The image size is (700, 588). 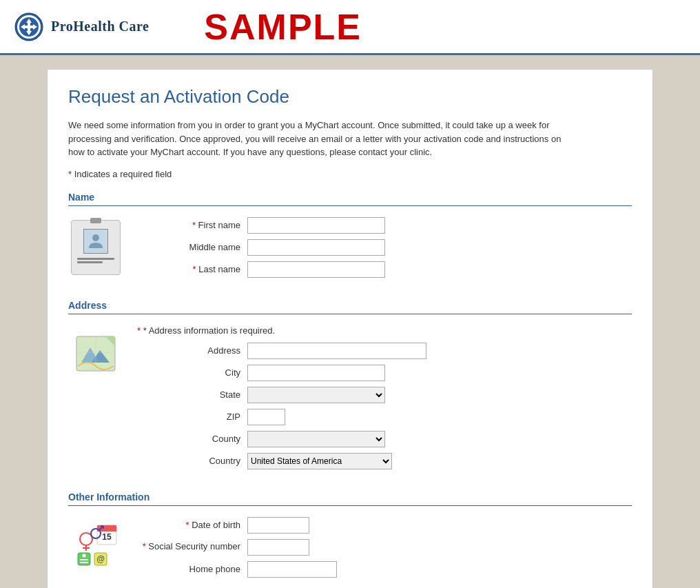 I want to click on zip-input, so click(x=266, y=417).